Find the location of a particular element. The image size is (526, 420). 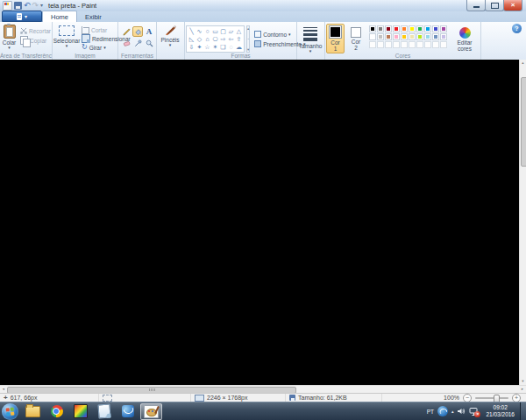

size-button: Tamanho ▾ is located at coordinates (310, 39).